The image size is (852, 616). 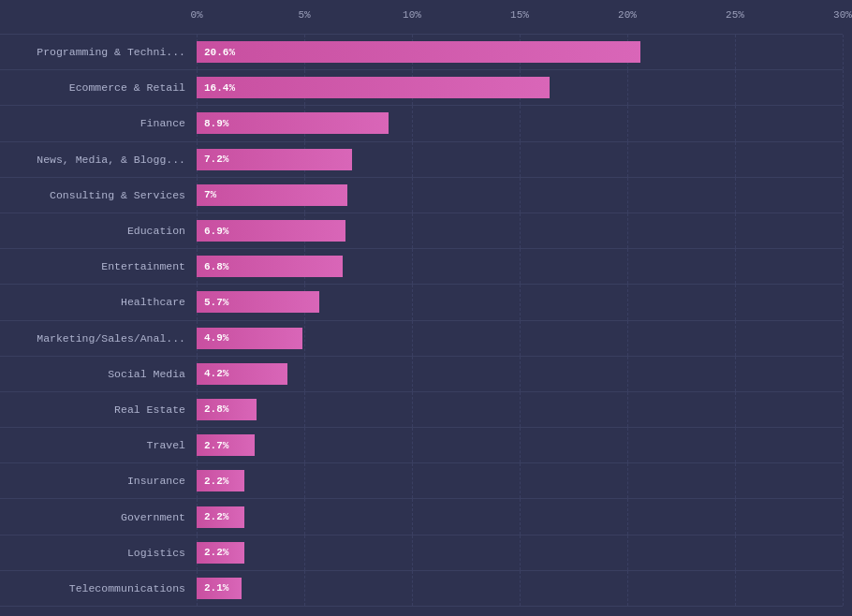 What do you see at coordinates (421, 87) in the screenshot?
I see `bar-row: Ecommerce & Retail16.4%` at bounding box center [421, 87].